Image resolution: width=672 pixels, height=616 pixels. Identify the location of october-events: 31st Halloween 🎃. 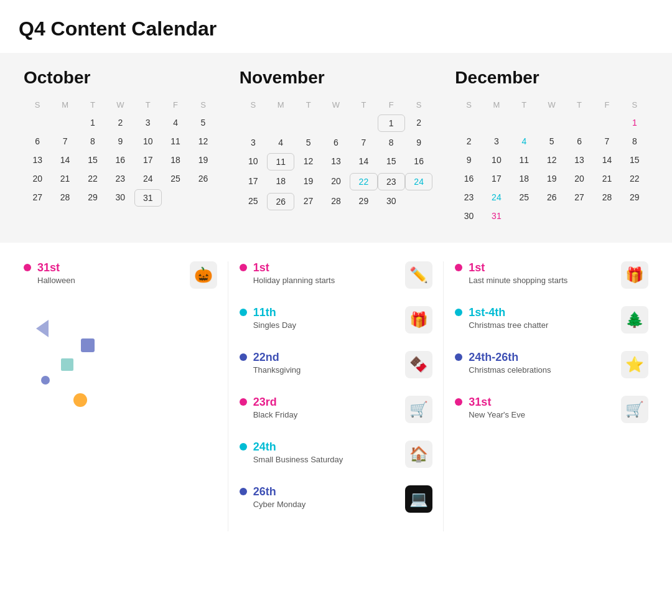
(121, 396).